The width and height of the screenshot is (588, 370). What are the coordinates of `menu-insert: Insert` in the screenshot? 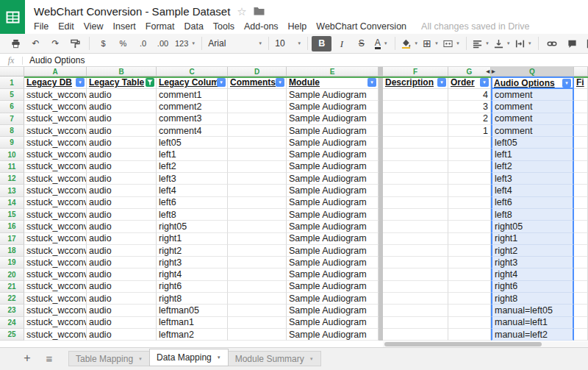 It's located at (125, 26).